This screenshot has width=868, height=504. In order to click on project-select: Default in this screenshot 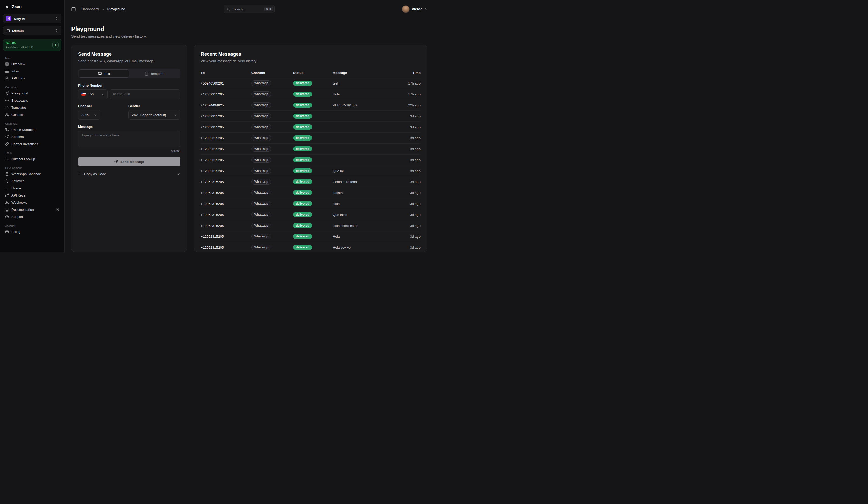, I will do `click(32, 31)`.